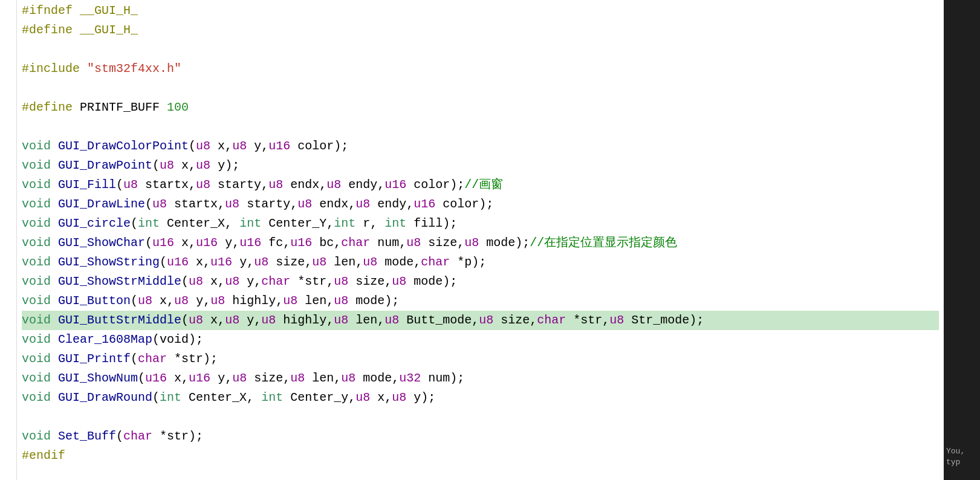 The height and width of the screenshot is (480, 980). I want to click on code-line-8: void GUI_DrawColorPoint(u8 x,u8 y,u16 co…, so click(480, 146).